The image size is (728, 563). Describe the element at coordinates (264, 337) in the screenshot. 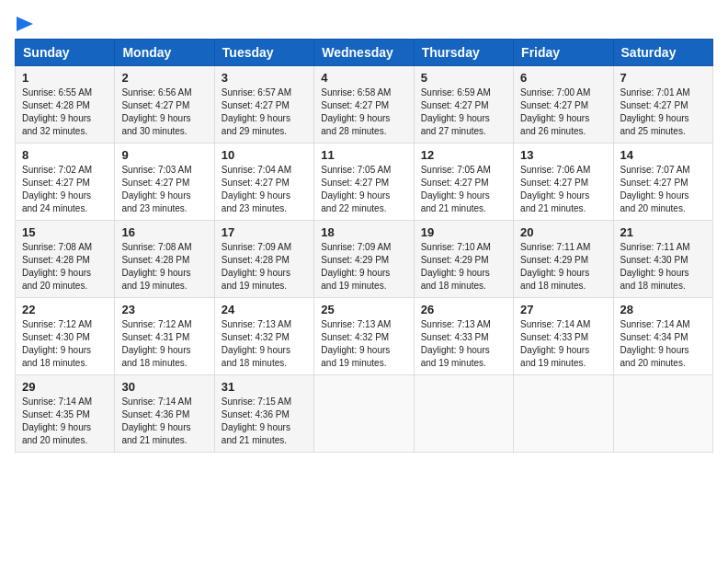

I see `calendar-cell: 24 Sunrise: 7:13 AMSunset: 4:32 PMDaylig…` at that location.